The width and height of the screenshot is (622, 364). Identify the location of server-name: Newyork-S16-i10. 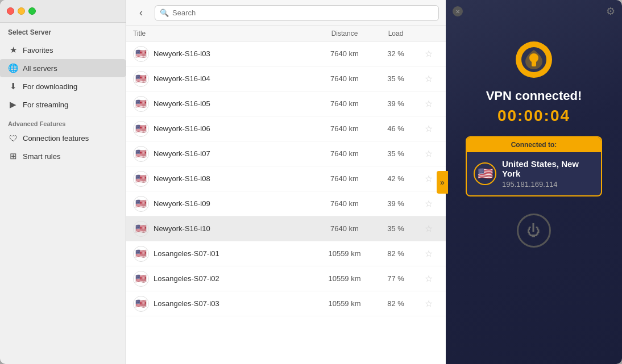
(182, 228).